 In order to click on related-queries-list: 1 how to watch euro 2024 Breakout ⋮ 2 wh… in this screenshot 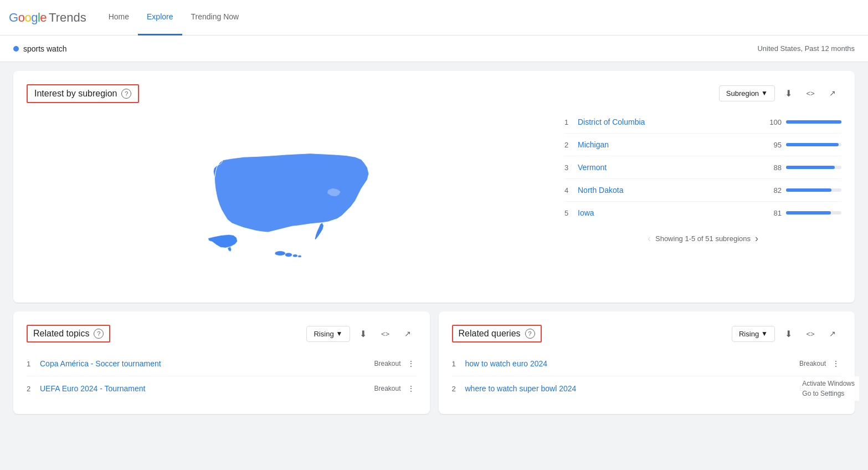, I will do `click(647, 376)`.